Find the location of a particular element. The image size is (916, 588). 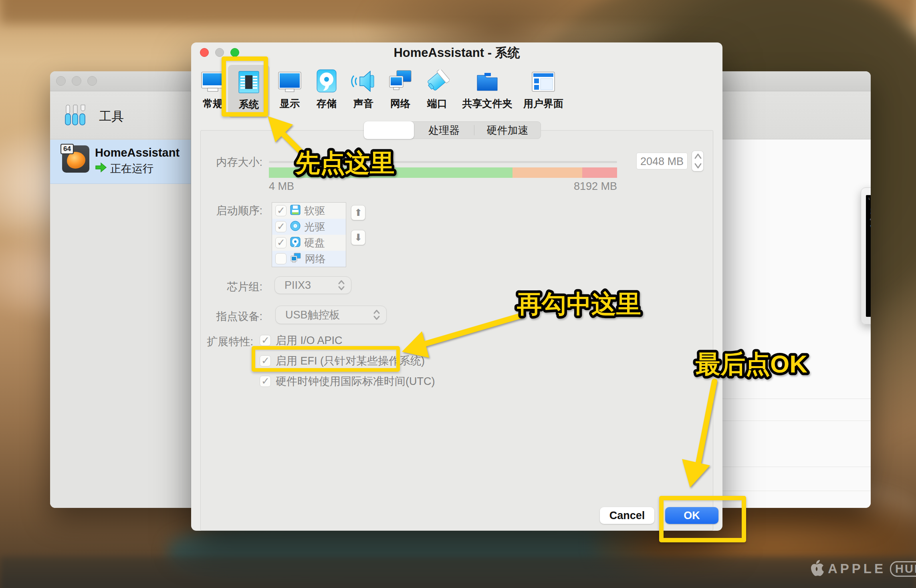

running-arrow-icon is located at coordinates (101, 169).